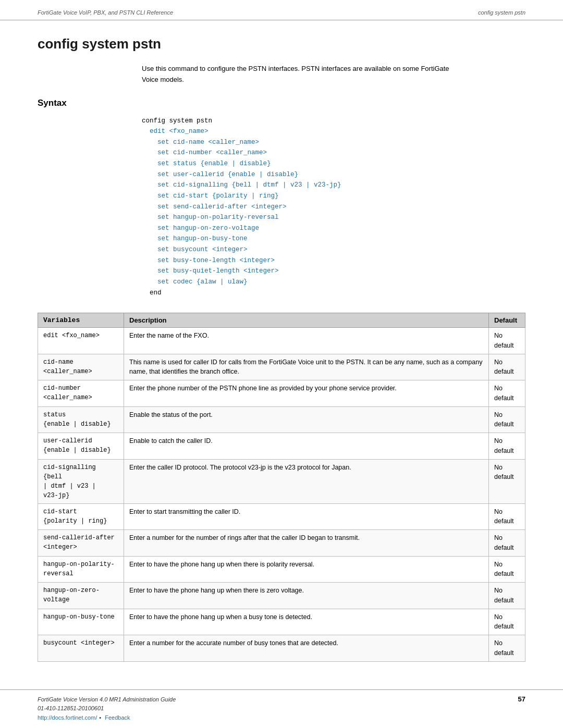 This screenshot has height=728, width=563. What do you see at coordinates (282, 341) in the screenshot?
I see `table-row: edit <fxo_name>Enter the name of the FXO…` at bounding box center [282, 341].